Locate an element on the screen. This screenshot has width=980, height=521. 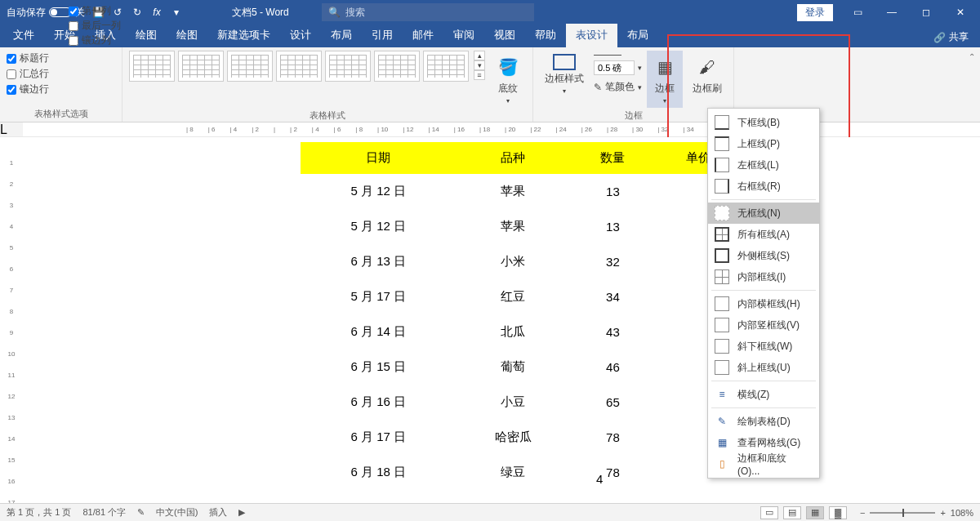
dd-bottom-border: 下框线(B) is located at coordinates (764, 122).